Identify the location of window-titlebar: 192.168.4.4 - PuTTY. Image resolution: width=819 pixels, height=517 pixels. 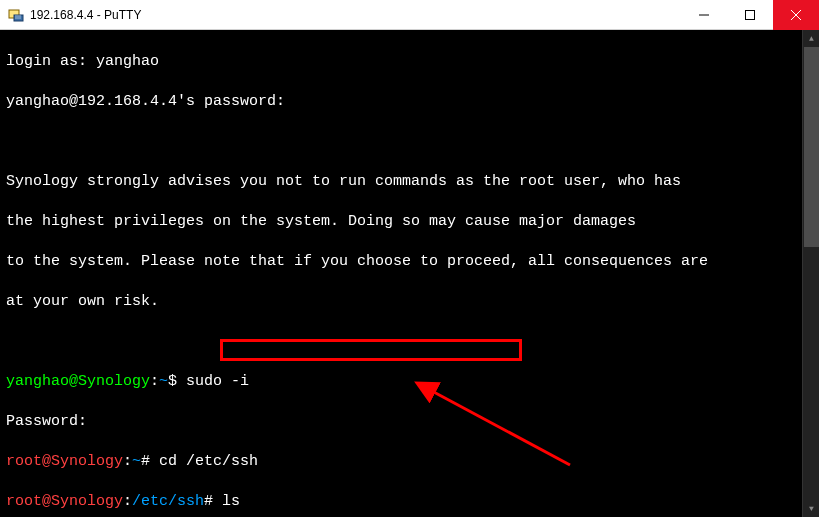
(410, 15).